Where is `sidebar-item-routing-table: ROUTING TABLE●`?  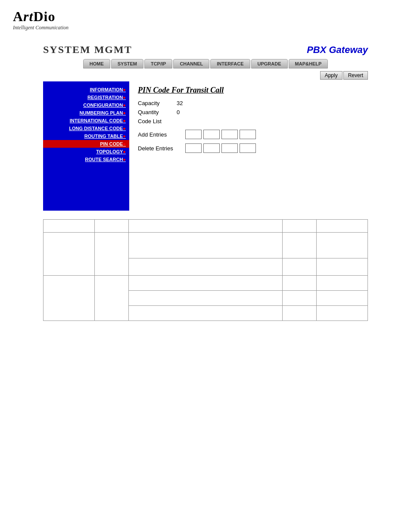 sidebar-item-routing-table: ROUTING TABLE● is located at coordinates (86, 136).